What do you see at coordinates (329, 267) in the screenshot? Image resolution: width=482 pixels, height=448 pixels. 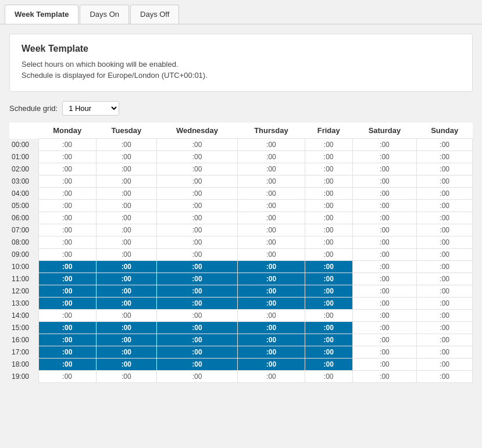 I see `slot-10:00-friday: :00` at bounding box center [329, 267].